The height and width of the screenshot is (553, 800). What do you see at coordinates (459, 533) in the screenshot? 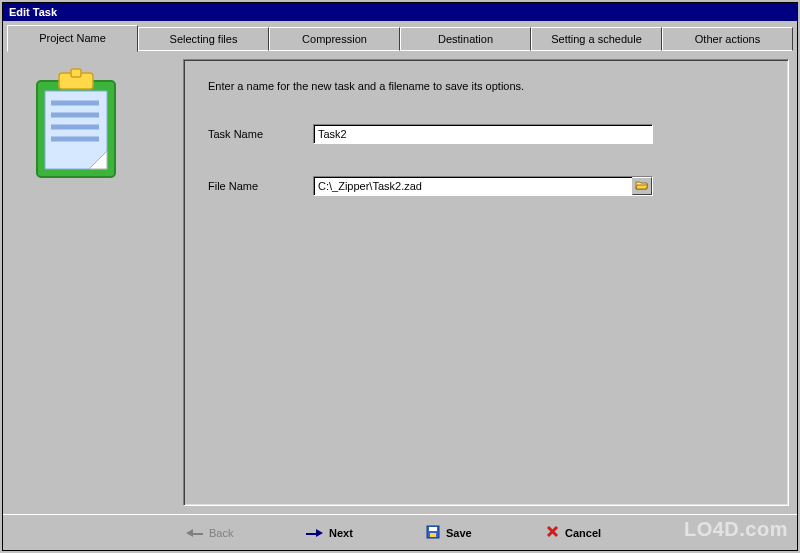
I see `save-label: Save` at bounding box center [459, 533].